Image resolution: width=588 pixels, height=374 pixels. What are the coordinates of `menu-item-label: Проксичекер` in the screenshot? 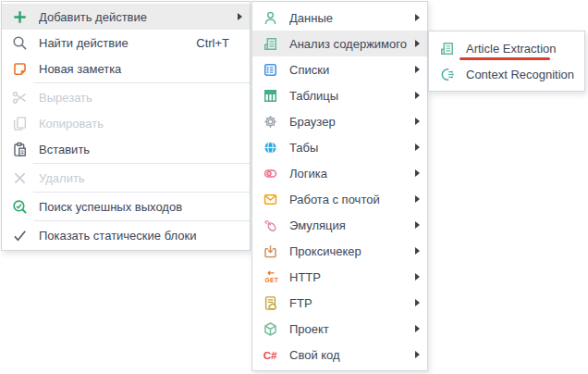 It's located at (349, 252).